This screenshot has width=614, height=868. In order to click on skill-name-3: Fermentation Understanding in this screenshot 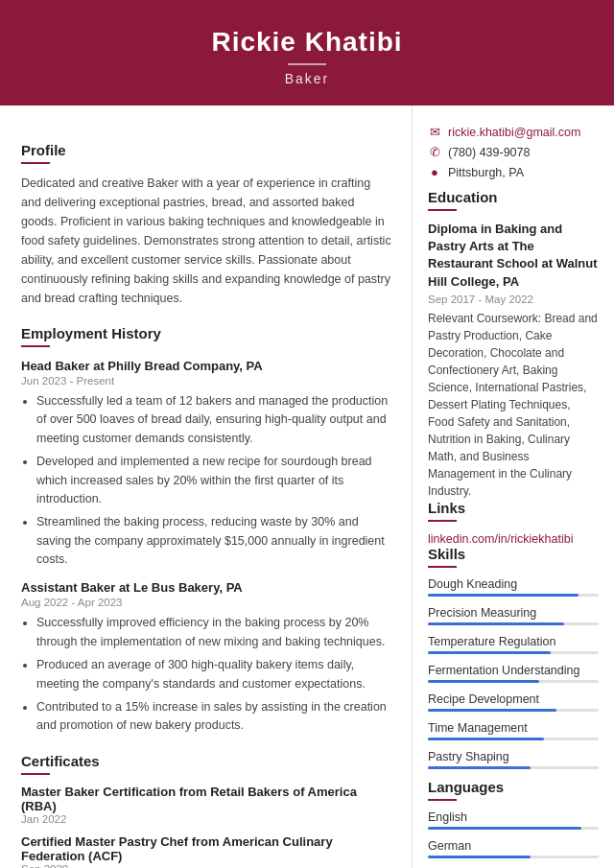, I will do `click(513, 670)`.